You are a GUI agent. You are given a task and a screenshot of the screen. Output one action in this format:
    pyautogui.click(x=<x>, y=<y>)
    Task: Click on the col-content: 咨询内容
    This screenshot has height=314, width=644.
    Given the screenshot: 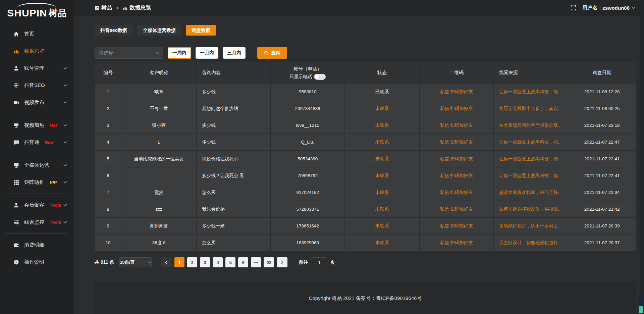 What is the action you would take?
    pyautogui.click(x=233, y=73)
    